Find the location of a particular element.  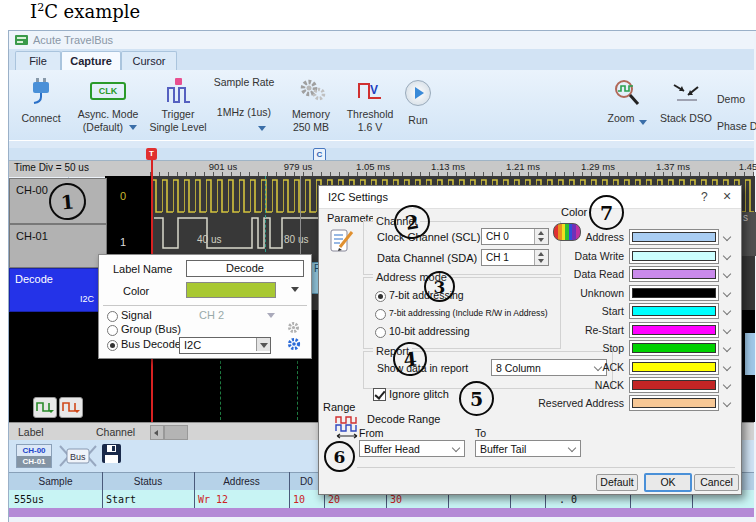

phase-delay-label: Phase D is located at coordinates (736, 126).